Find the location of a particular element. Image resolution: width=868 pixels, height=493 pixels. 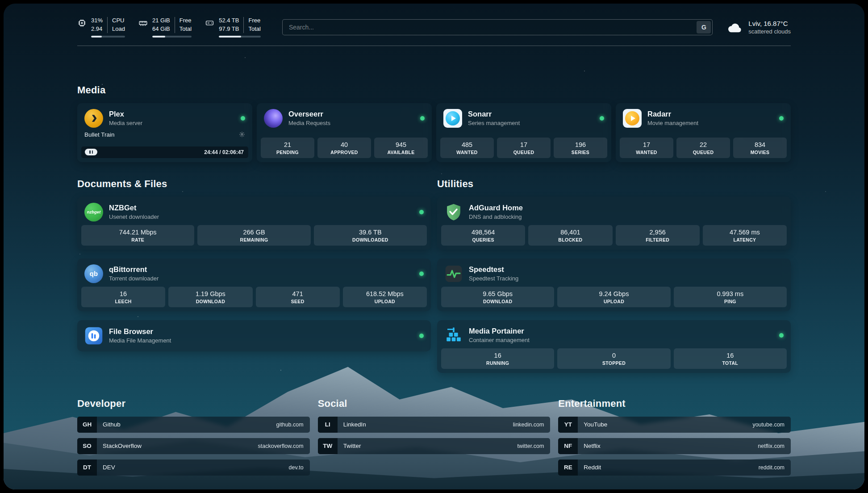

nzbget-icon: nzbget is located at coordinates (94, 212).